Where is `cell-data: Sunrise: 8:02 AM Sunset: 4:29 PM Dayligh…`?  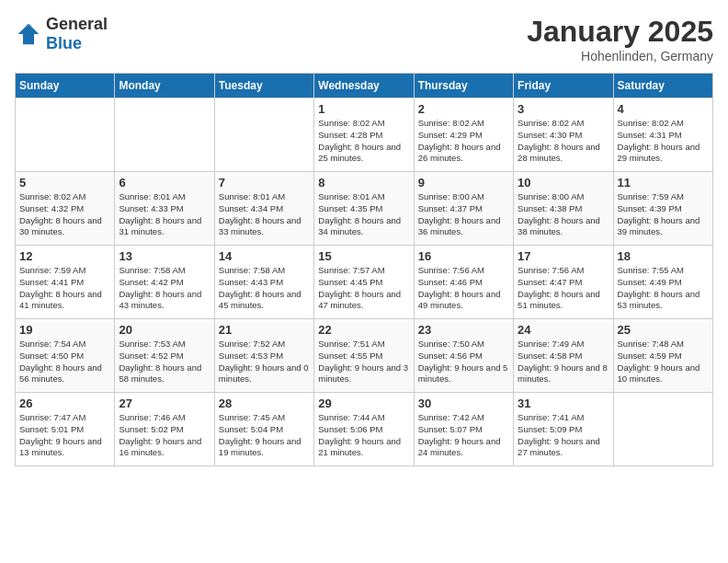 cell-data: Sunrise: 8:02 AM Sunset: 4:29 PM Dayligh… is located at coordinates (463, 142).